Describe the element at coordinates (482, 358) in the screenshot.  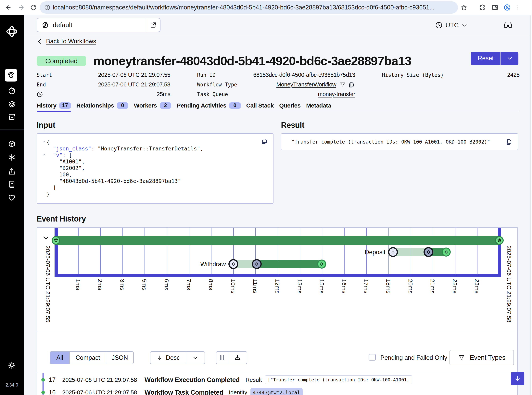
I see `event-types-button: Event Types` at that location.